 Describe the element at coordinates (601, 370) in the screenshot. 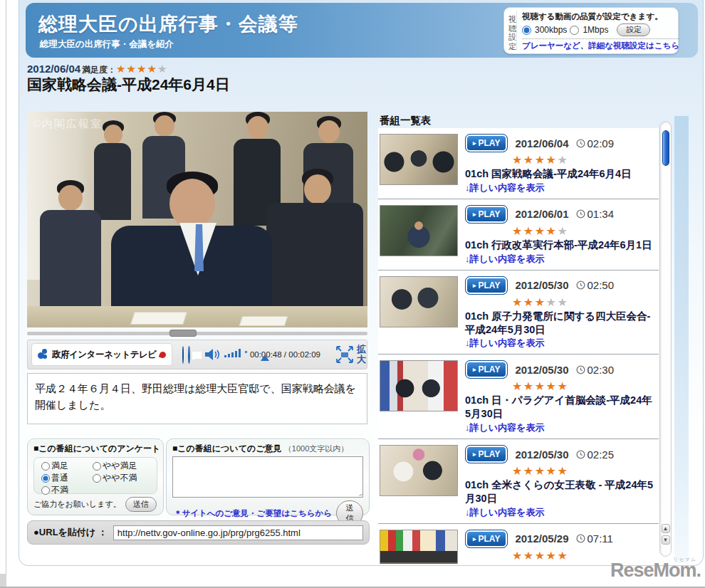

I see `program-row-duration: 02:30` at that location.